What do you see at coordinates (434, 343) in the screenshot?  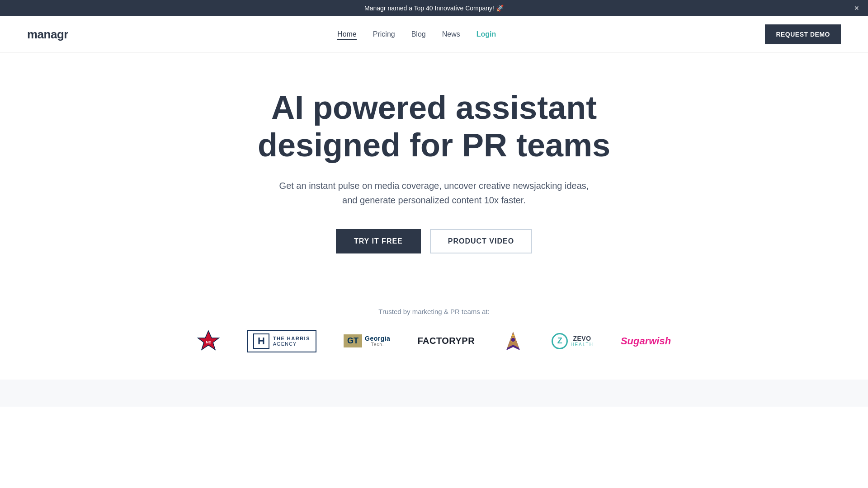 I see `trusted-section: Trusted by marketing & PR teams at: NE H…` at bounding box center [434, 343].